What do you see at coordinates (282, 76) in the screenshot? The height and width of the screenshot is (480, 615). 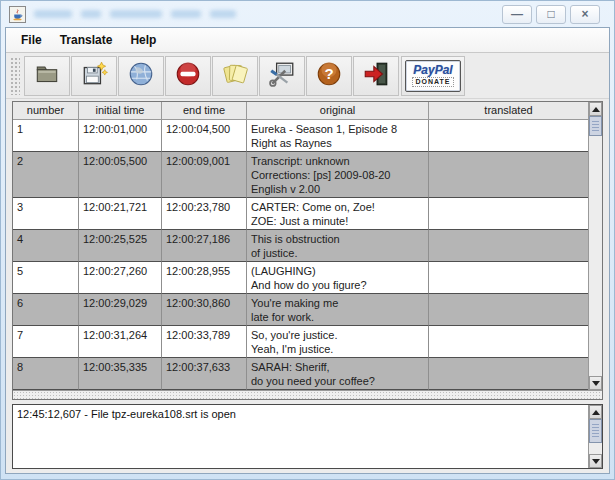 I see `settings-button` at bounding box center [282, 76].